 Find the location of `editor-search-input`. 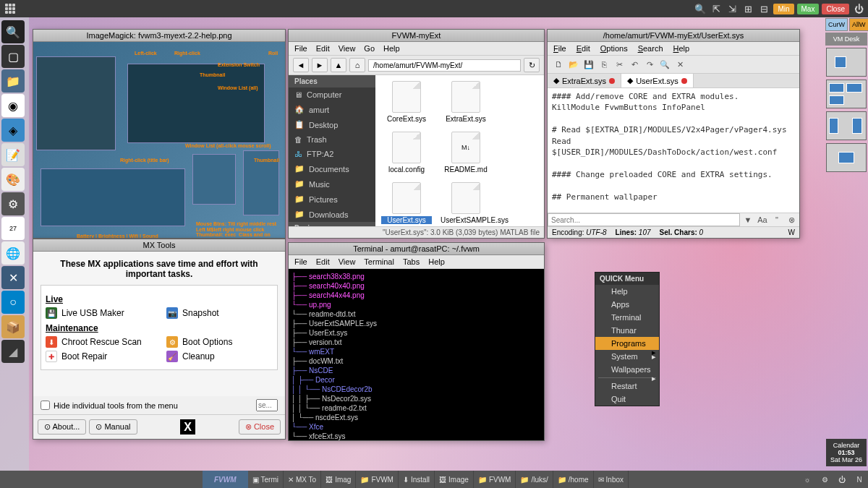

editor-search-input is located at coordinates (644, 220).